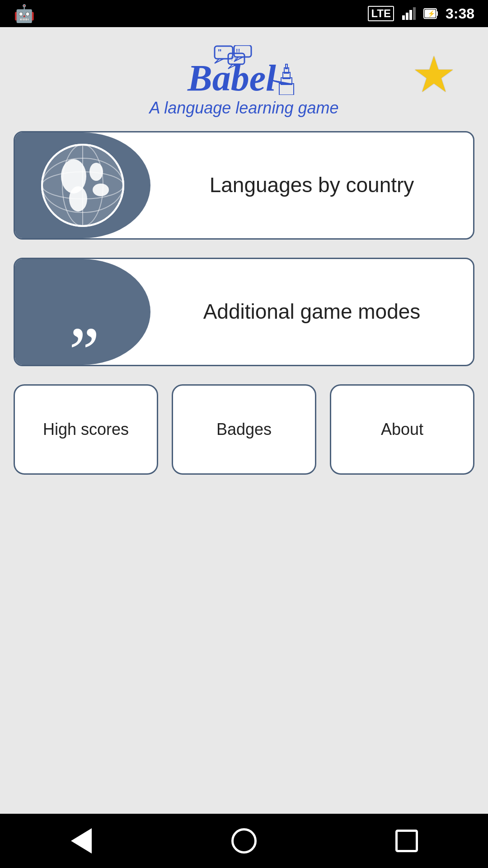  I want to click on quotes-icon: ,,, so click(83, 312).